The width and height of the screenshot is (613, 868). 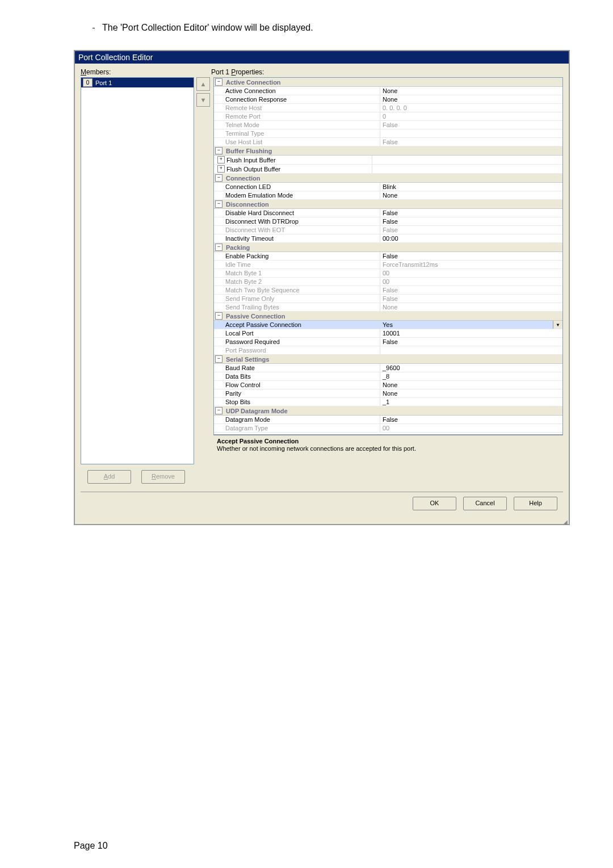 What do you see at coordinates (388, 125) in the screenshot?
I see `property-row: Telnet ModeFalse` at bounding box center [388, 125].